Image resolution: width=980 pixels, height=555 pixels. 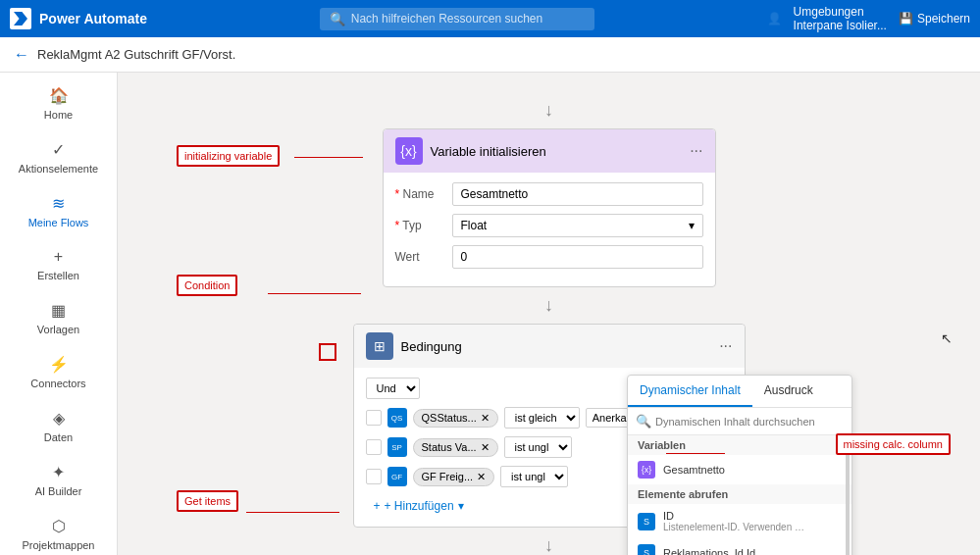 I want to click on app-brand: Power Automate, so click(x=78, y=19).